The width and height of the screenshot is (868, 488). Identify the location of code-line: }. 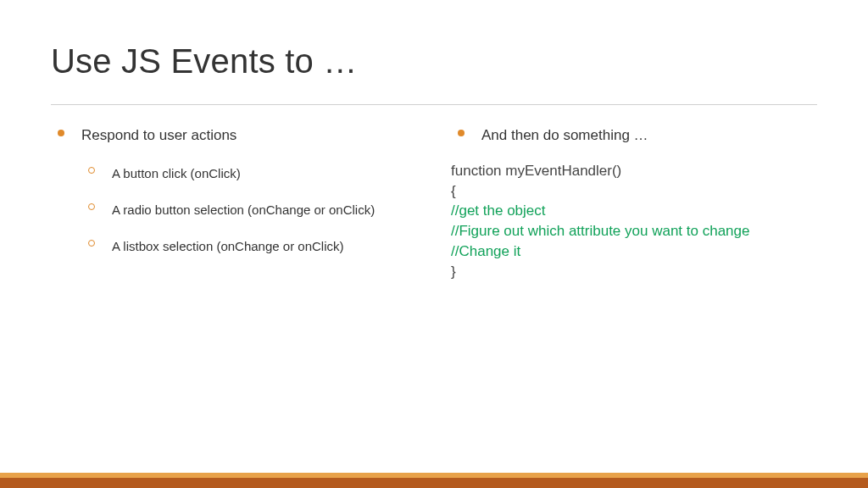
(634, 272).